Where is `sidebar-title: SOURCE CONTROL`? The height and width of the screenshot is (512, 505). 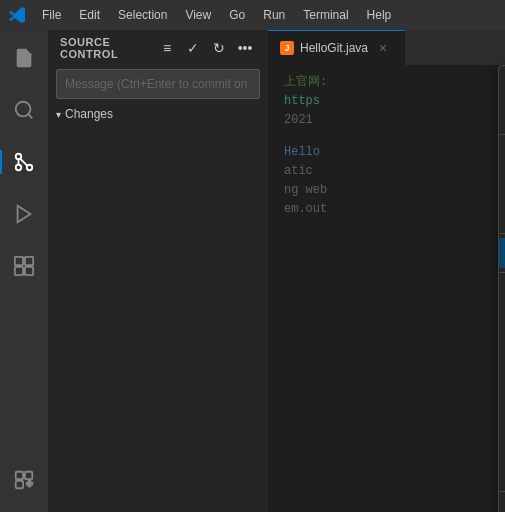
sidebar-title: SOURCE CONTROL is located at coordinates (108, 48).